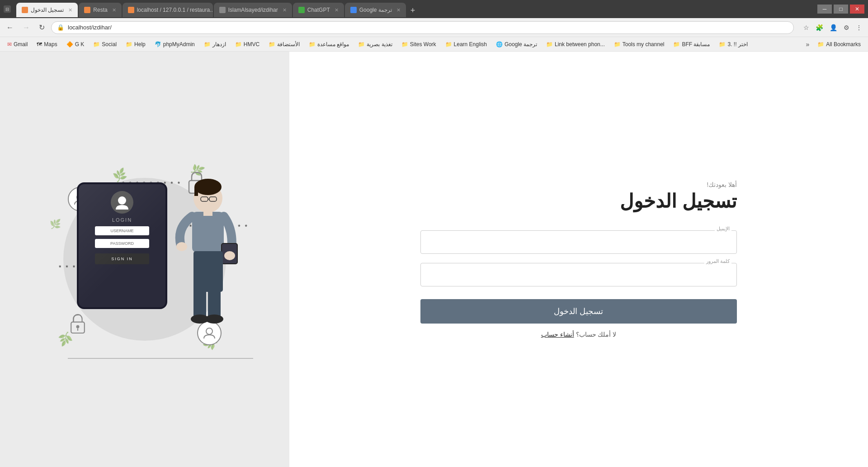  Describe the element at coordinates (857, 9) in the screenshot. I see `close-button: ✕` at that location.